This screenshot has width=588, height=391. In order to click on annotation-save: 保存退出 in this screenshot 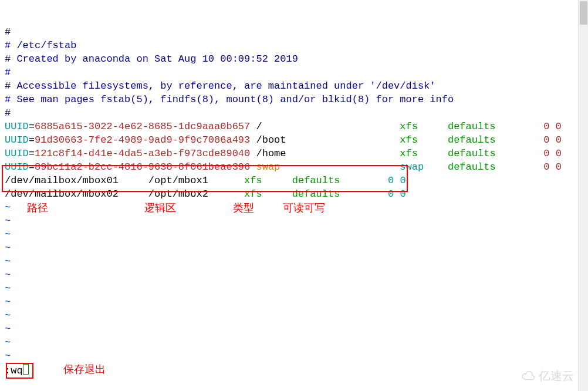, I will do `click(85, 370)`.